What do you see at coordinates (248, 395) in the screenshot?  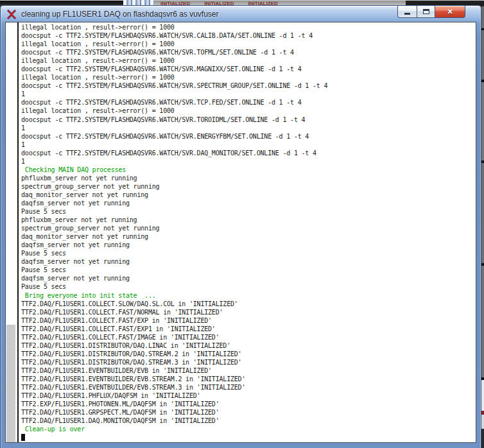 I see `terminal-line: TTF2.DAQ/FL1USER1.PHFLUX/DAQFSM in 'INIT…` at bounding box center [248, 395].